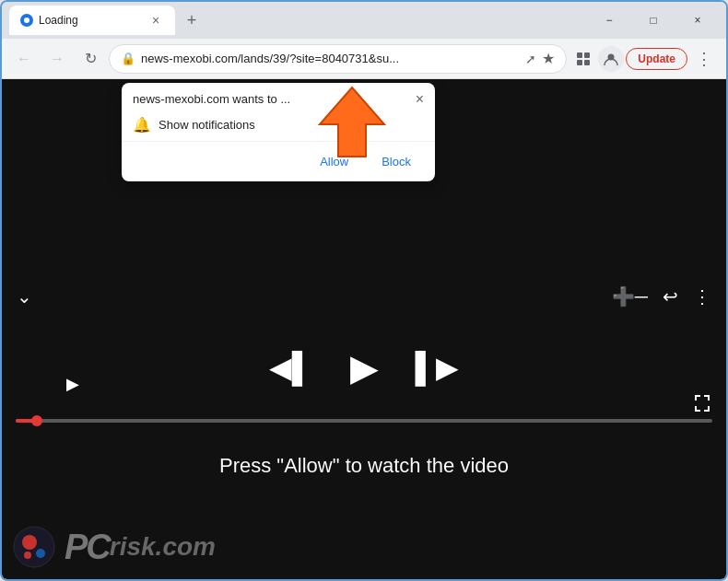 The height and width of the screenshot is (581, 728). I want to click on popup-title: news-mexobi.com wants to ..., so click(212, 99).